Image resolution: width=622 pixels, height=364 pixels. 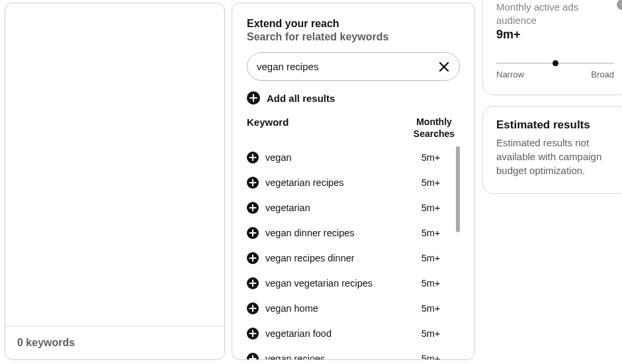 I want to click on audience-card: Monthly active ads audience 9m+ Narrow B…, so click(x=552, y=48).